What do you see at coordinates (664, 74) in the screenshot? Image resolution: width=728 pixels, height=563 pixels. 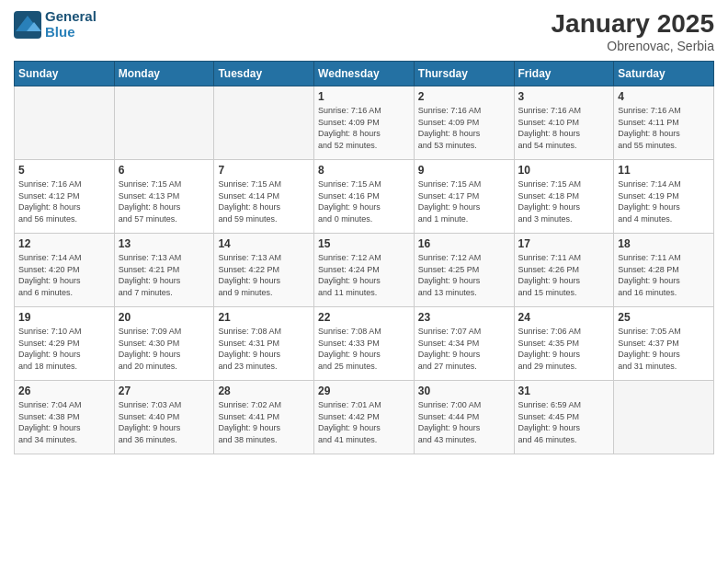 I see `weekday-header: Saturday` at bounding box center [664, 74].